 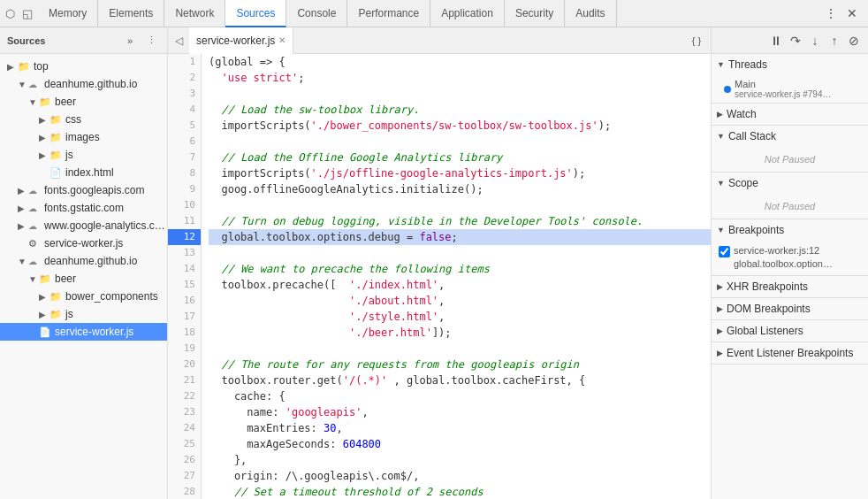 I want to click on ln-2: 2, so click(x=184, y=78).